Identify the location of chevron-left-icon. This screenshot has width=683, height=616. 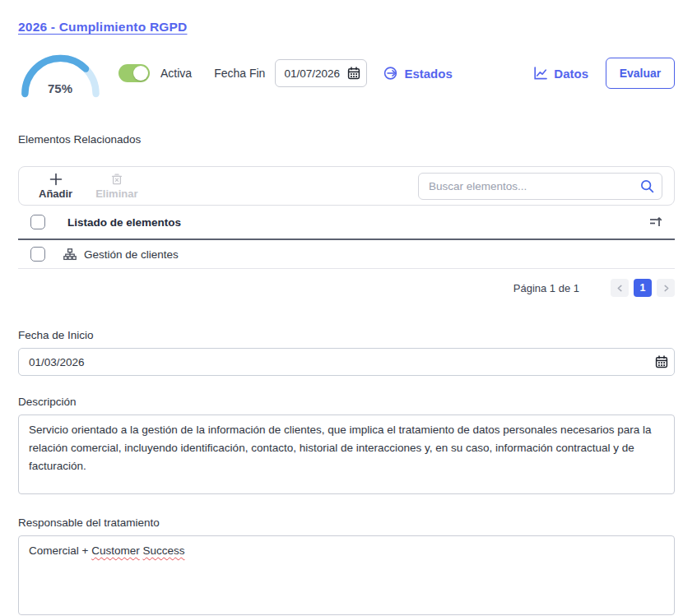
(620, 288).